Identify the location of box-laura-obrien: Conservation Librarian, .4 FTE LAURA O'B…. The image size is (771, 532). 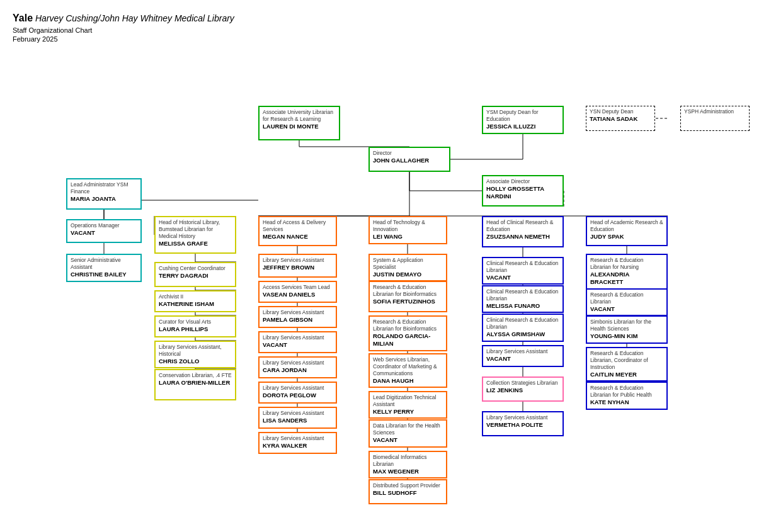
(195, 385).